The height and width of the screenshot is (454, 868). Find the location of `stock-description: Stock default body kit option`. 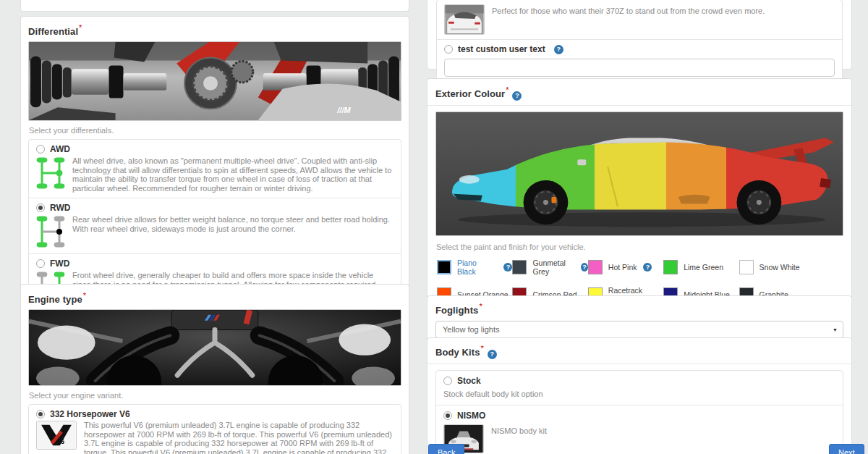

stock-description: Stock default body kit option is located at coordinates (639, 394).